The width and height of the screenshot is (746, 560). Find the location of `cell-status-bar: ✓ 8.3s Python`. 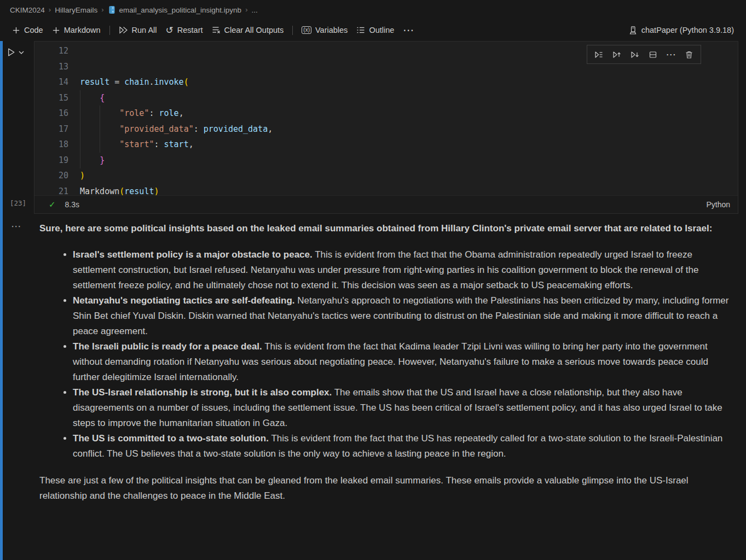

cell-status-bar: ✓ 8.3s Python is located at coordinates (386, 205).